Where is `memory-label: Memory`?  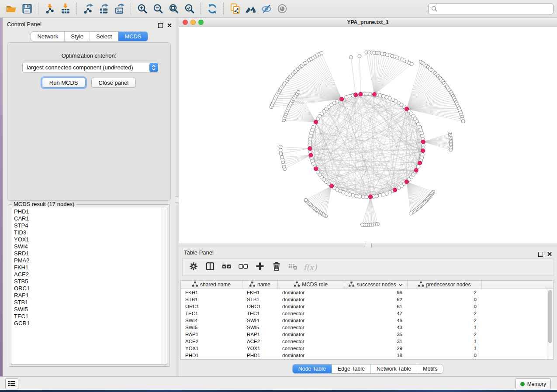
memory-label: Memory is located at coordinates (536, 384).